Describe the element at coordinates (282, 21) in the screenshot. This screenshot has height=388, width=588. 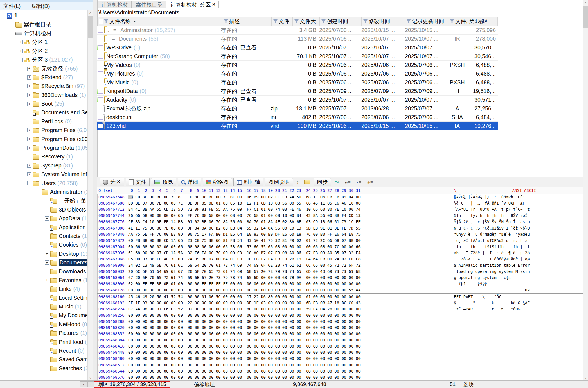
I see `column-header-3: 文件` at that location.